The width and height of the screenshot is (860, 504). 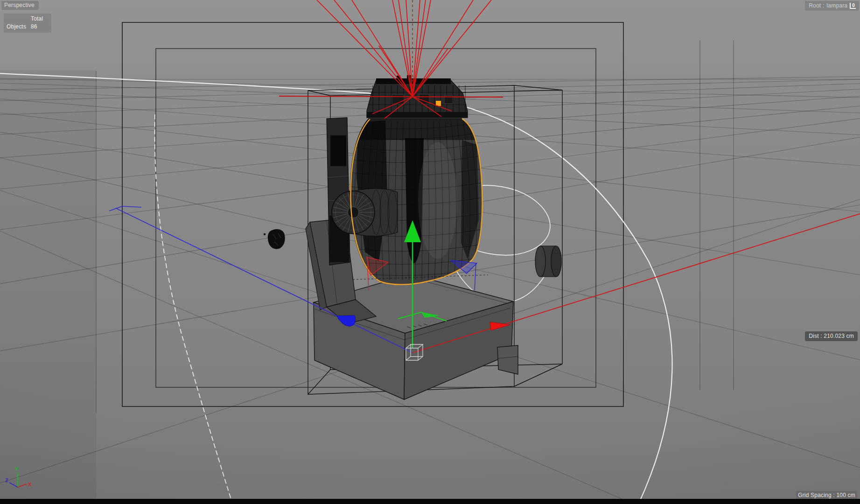 I want to click on head-side-knob, so click(x=365, y=212).